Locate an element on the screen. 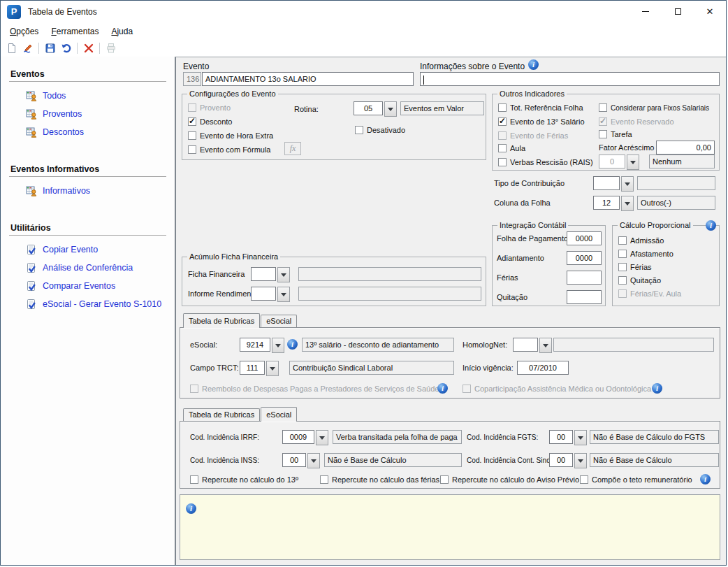 Image resolution: width=728 pixels, height=567 pixels. sidebar-item-proventos: Proventos is located at coordinates (96, 114).